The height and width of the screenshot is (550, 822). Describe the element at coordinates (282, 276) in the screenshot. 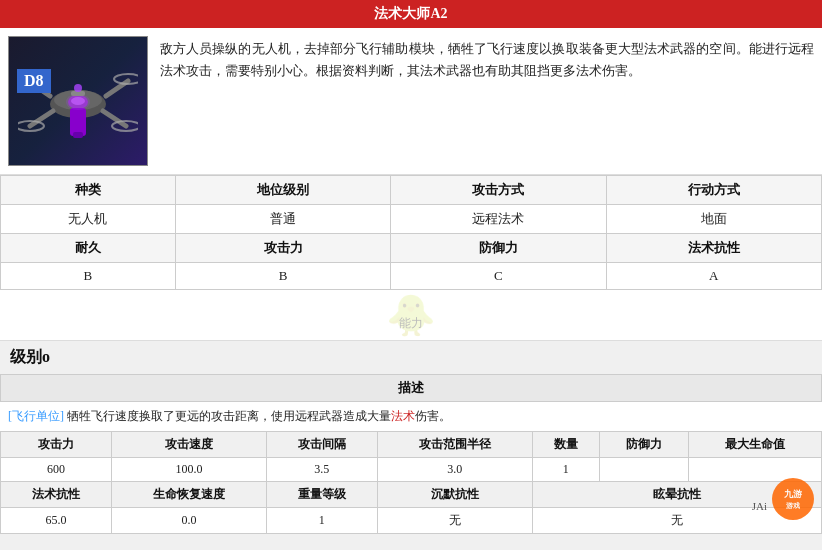

I see `val-atk: B` at that location.